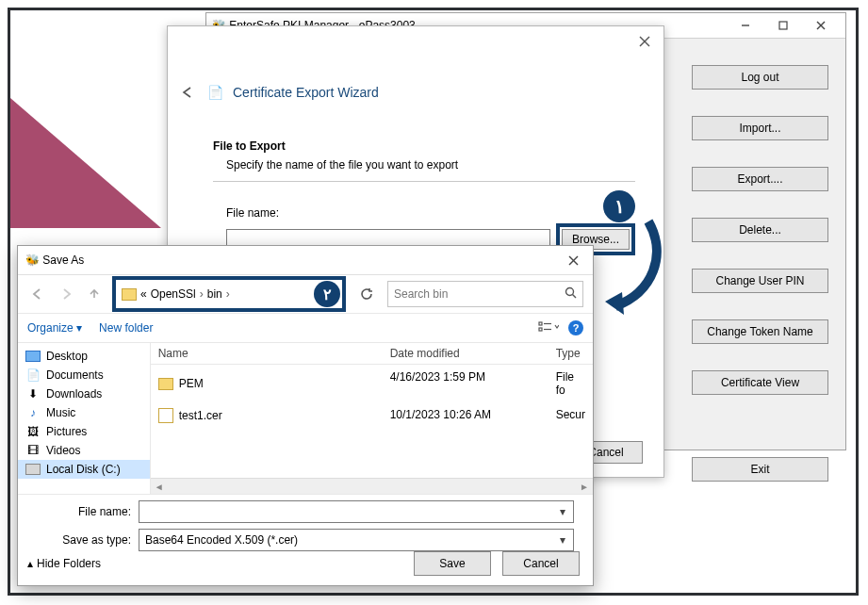 Image resolution: width=868 pixels, height=605 pixels. I want to click on organize-menu: Organize ▾, so click(55, 328).